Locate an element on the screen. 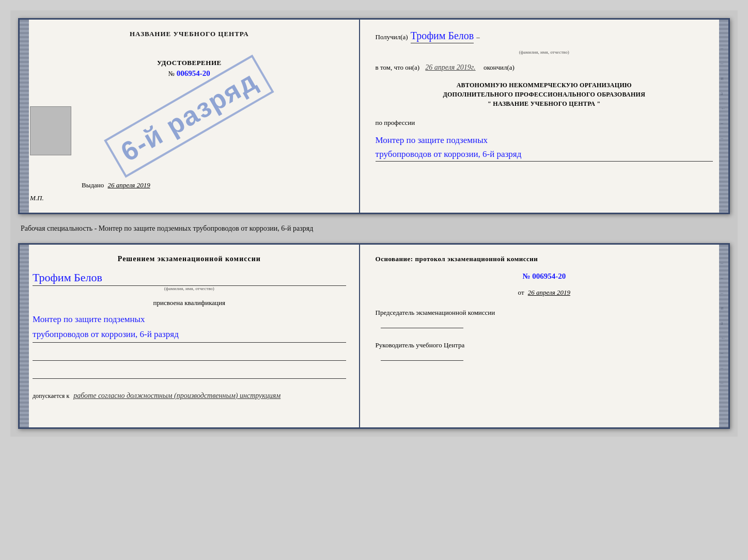 The width and height of the screenshot is (748, 560). org-text: АВТОНОМНУЮ НЕКОММЕРЧЕСКУЮ ОРГАНИЗАЦИЮ ДО… is located at coordinates (544, 94).